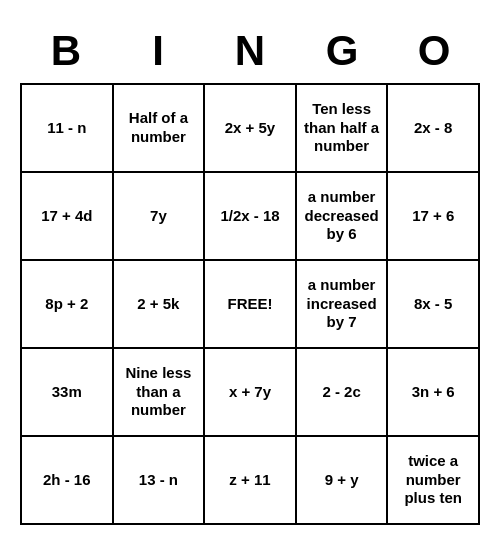  I want to click on bingo-cell: 2x - 8, so click(434, 129).